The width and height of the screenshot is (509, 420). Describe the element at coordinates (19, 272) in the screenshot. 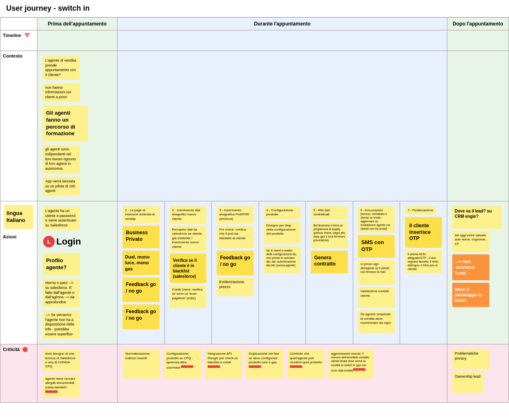

I see `azioni-label: lingua Italiano Azioni` at that location.